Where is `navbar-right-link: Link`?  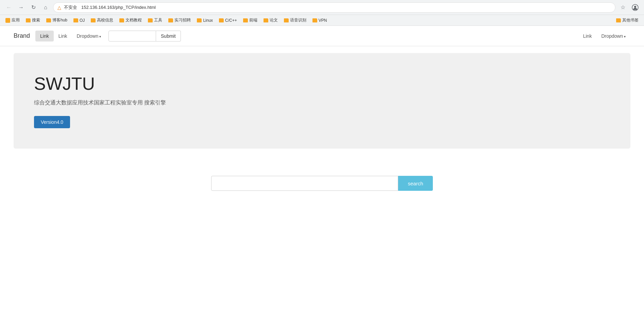 navbar-right-link: Link is located at coordinates (588, 36).